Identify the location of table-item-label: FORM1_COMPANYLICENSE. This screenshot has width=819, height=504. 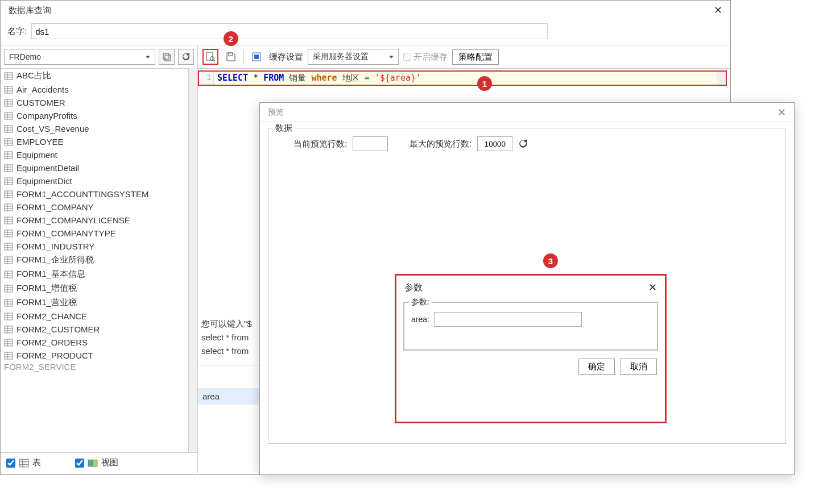
(73, 220).